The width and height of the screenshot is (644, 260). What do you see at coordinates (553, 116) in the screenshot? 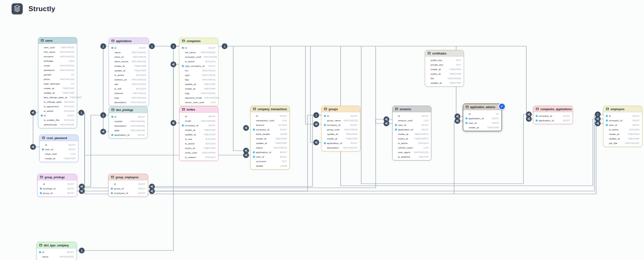
I see `column-row: company_idBIGINT` at bounding box center [553, 116].